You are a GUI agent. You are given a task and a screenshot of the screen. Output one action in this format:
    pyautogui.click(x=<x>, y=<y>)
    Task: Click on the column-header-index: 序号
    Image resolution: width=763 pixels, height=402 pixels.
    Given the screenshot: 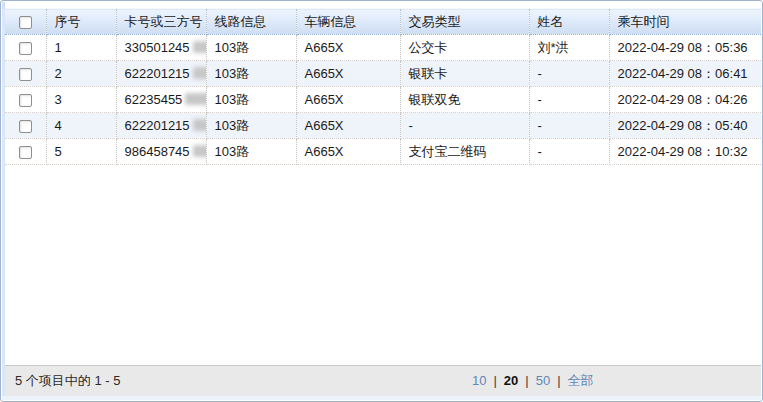 What is the action you would take?
    pyautogui.click(x=81, y=22)
    